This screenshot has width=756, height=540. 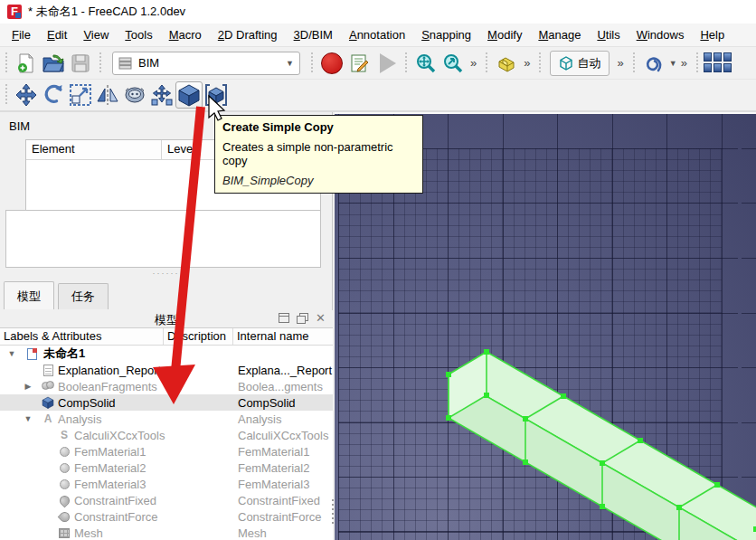 What do you see at coordinates (506, 63) in the screenshot?
I see `isometric-view-icon` at bounding box center [506, 63].